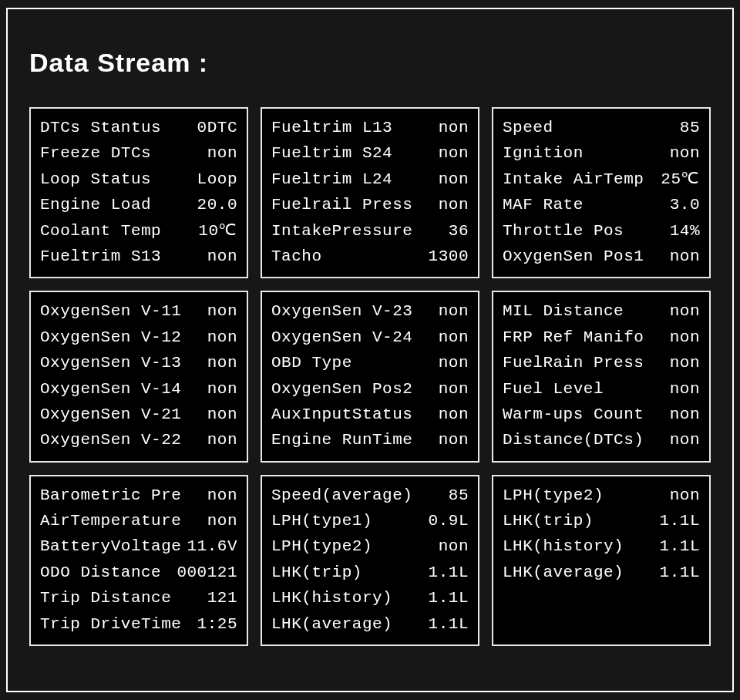  I want to click on data-label: IntakePressure, so click(342, 231).